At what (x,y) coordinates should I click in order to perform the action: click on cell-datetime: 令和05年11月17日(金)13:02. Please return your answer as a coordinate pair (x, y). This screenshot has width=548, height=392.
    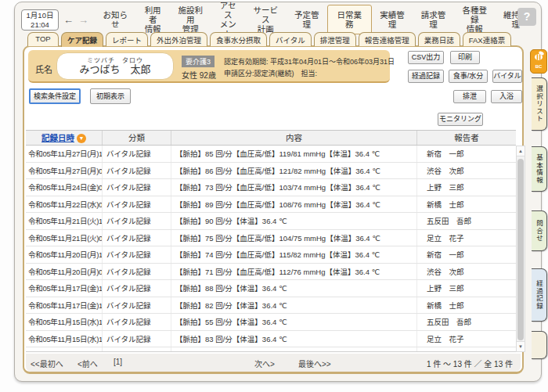
    Looking at the image, I should click on (64, 288).